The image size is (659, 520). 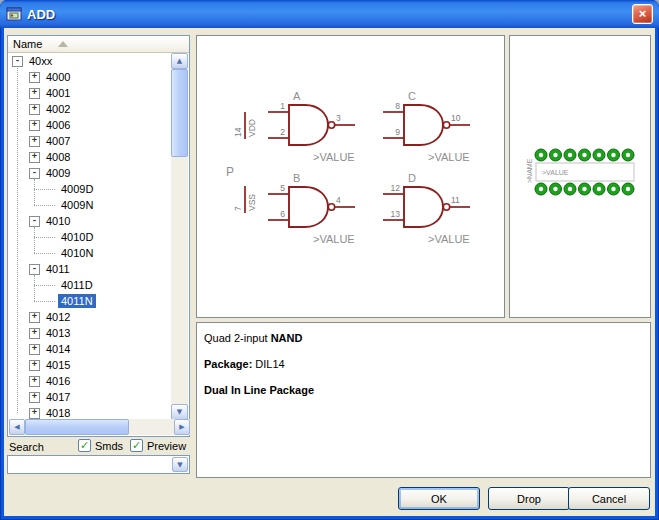 What do you see at coordinates (90, 157) in the screenshot?
I see `tree-item: + 4008` at bounding box center [90, 157].